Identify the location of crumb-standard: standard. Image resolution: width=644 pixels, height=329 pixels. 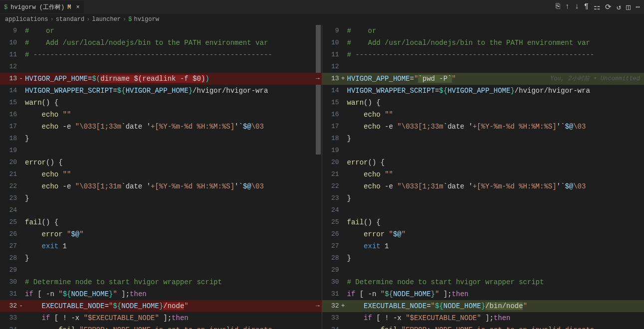
(70, 19).